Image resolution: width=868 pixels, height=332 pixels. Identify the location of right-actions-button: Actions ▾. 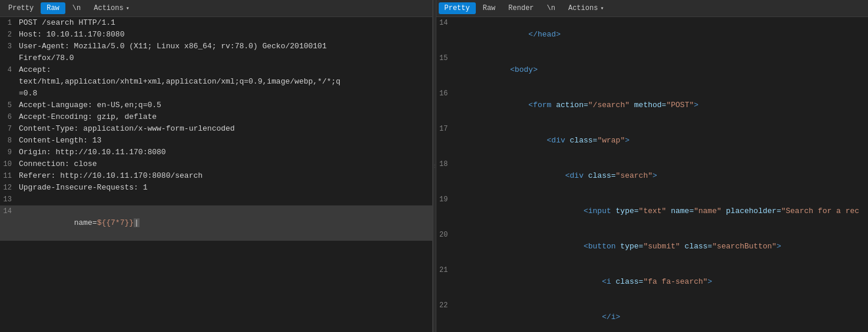
(586, 8).